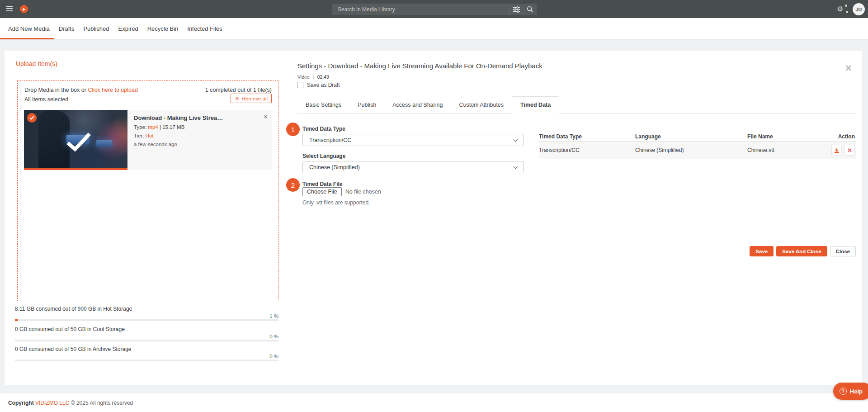 The height and width of the screenshot is (412, 868). Describe the element at coordinates (363, 192) in the screenshot. I see `no-file-chosen-label: No file chosen` at that location.